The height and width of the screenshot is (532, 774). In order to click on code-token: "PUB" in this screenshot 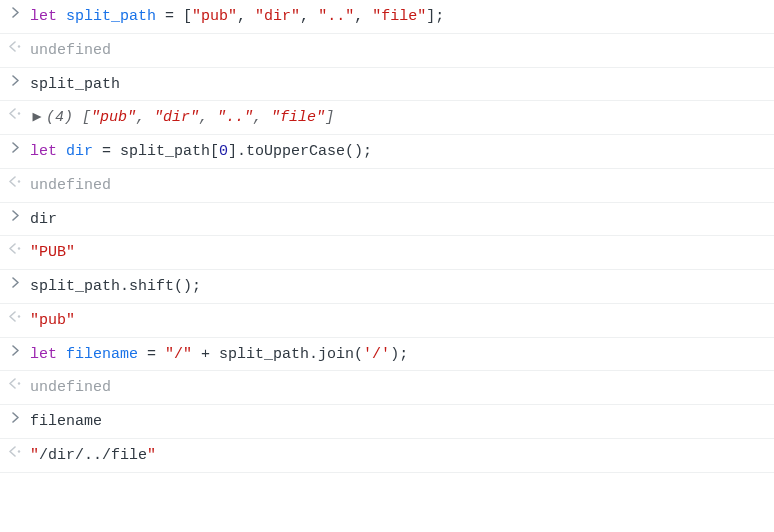, I will do `click(52, 252)`.